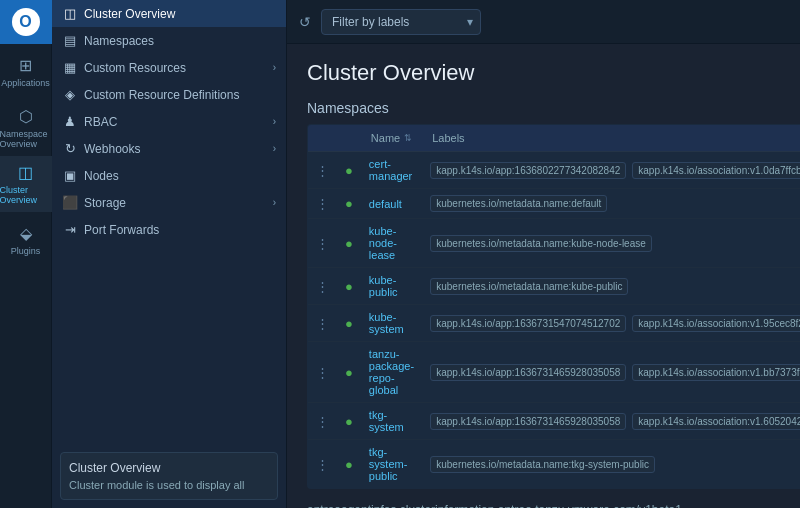 This screenshot has width=800, height=508. I want to click on sidebar-item-rbac: ♟ RBAC ›, so click(169, 122).